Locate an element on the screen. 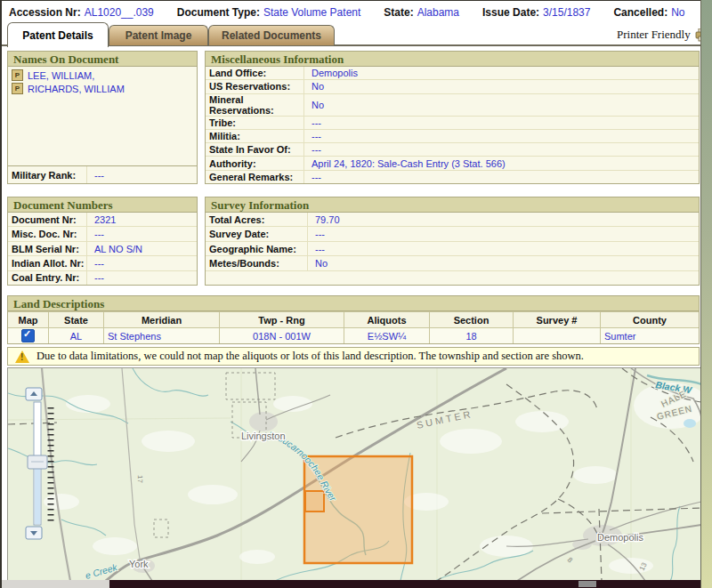 The image size is (712, 588). map-limitation-warning: Due to data limitations, we could not ma… is located at coordinates (353, 356).